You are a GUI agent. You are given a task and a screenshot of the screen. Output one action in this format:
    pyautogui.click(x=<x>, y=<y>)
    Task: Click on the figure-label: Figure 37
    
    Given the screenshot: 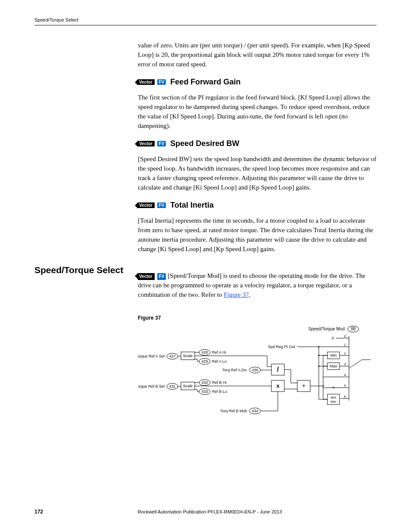 What is the action you would take?
    pyautogui.click(x=257, y=318)
    